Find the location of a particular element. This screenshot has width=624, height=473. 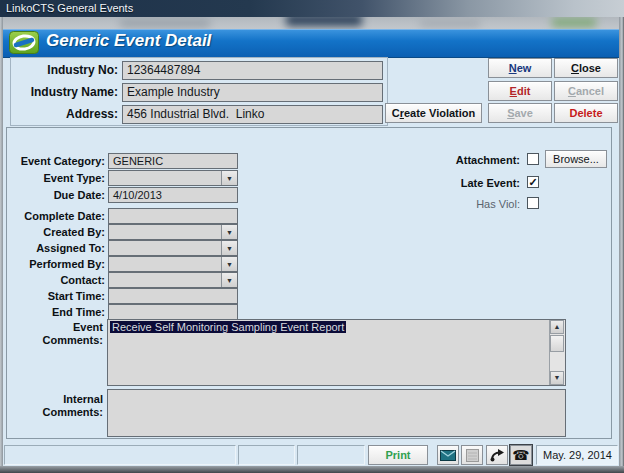

industry-no-label: Industry No: is located at coordinates (65, 70).